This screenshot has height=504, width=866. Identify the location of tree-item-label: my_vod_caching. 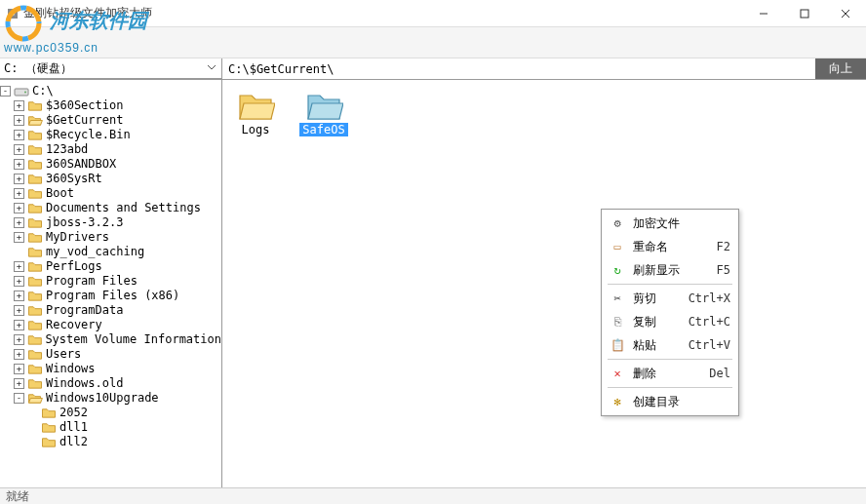
(96, 252).